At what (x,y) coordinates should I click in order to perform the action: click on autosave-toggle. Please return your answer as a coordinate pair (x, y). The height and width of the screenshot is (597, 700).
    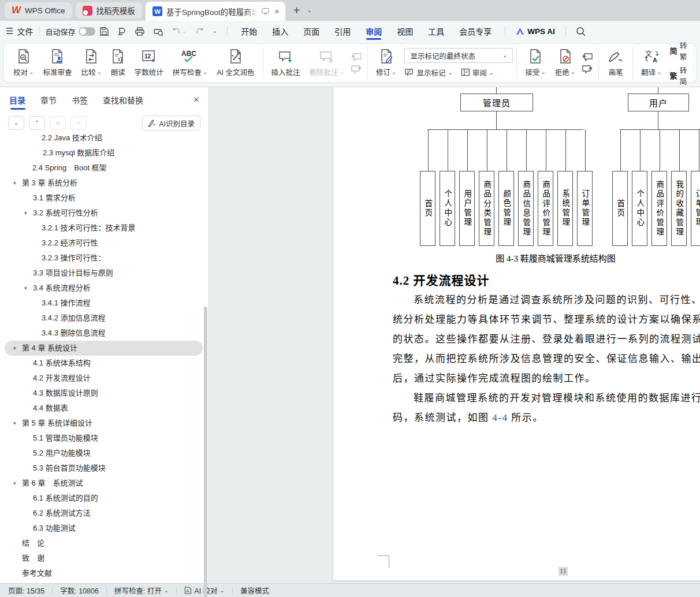
    Looking at the image, I should click on (87, 31).